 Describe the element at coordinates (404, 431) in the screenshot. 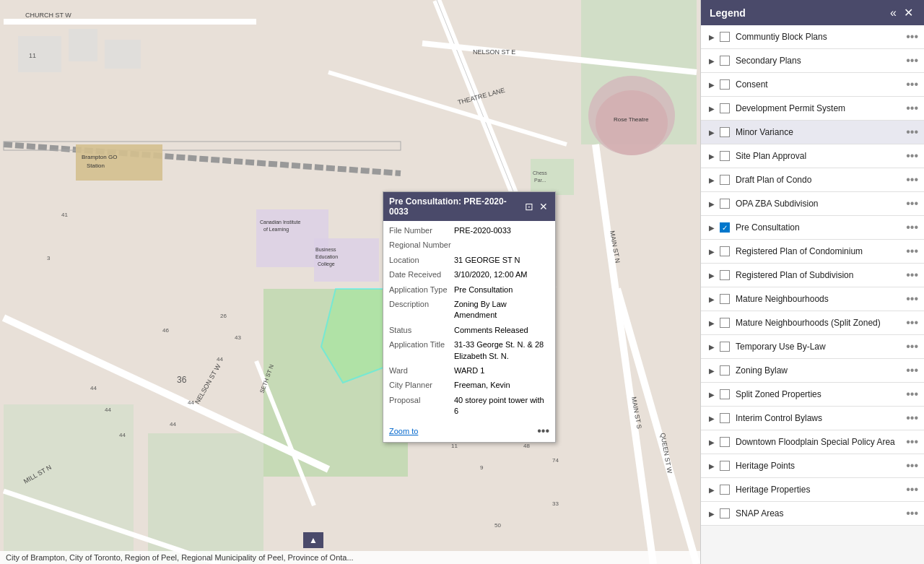

I see `popup-zoom-link: Zoom to` at that location.